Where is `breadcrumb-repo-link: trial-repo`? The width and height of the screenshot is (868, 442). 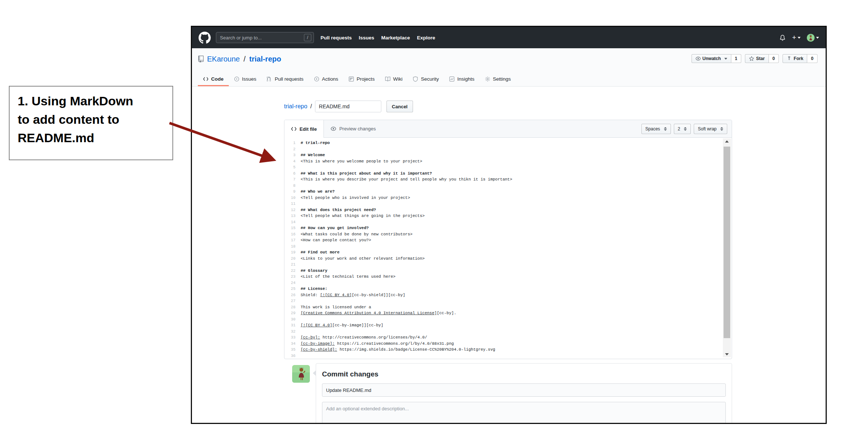 breadcrumb-repo-link: trial-repo is located at coordinates (295, 106).